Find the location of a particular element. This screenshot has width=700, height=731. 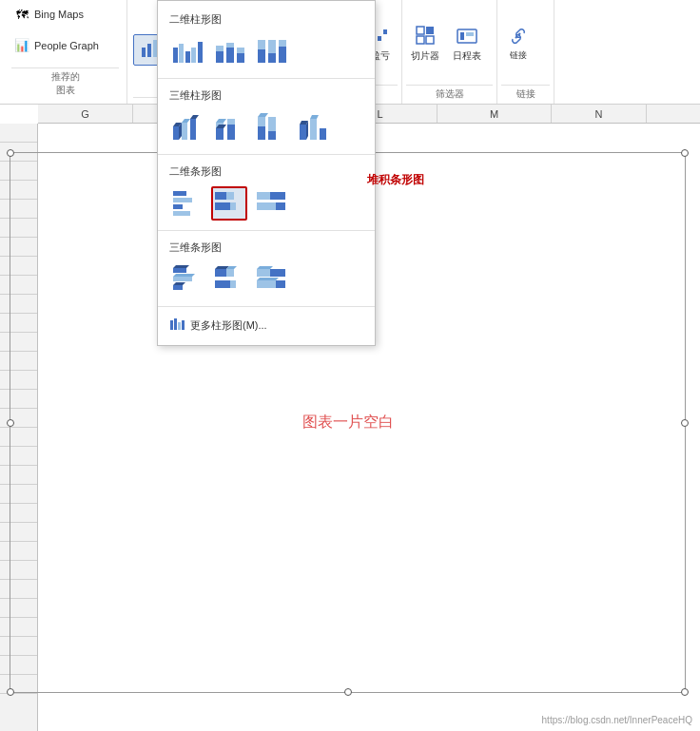

addins-group-name: 推荐的 图表 is located at coordinates (65, 84).